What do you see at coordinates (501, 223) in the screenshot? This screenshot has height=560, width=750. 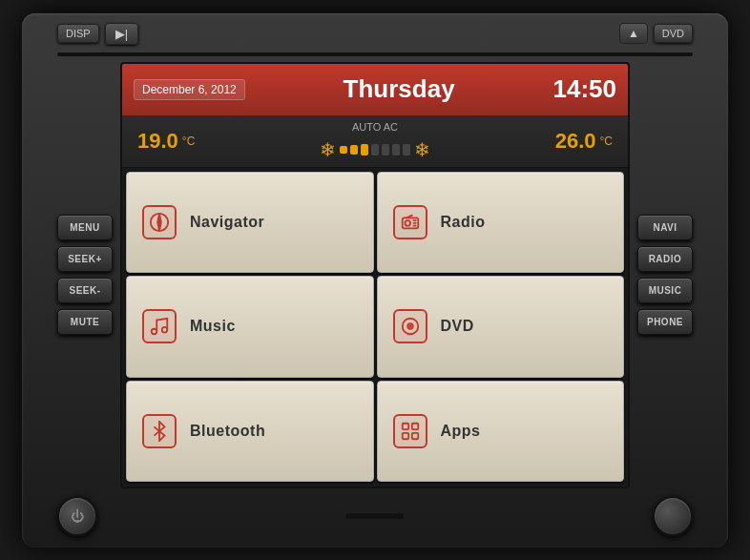 I see `radio-button: Radio` at bounding box center [501, 223].